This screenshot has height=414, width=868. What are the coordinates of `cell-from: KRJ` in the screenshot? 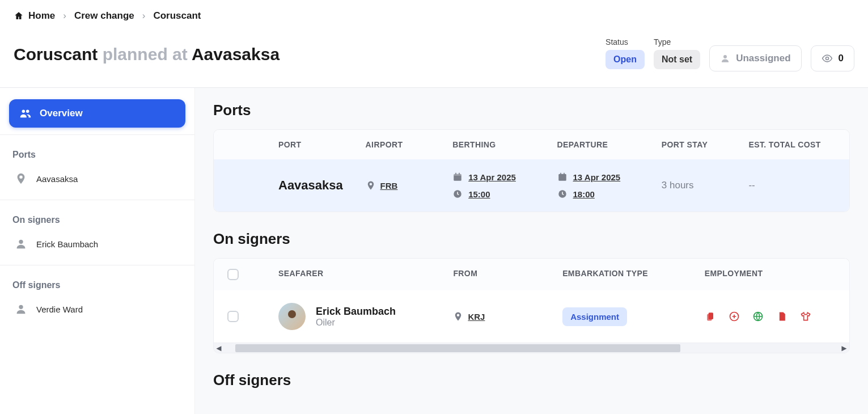 It's located at (508, 316).